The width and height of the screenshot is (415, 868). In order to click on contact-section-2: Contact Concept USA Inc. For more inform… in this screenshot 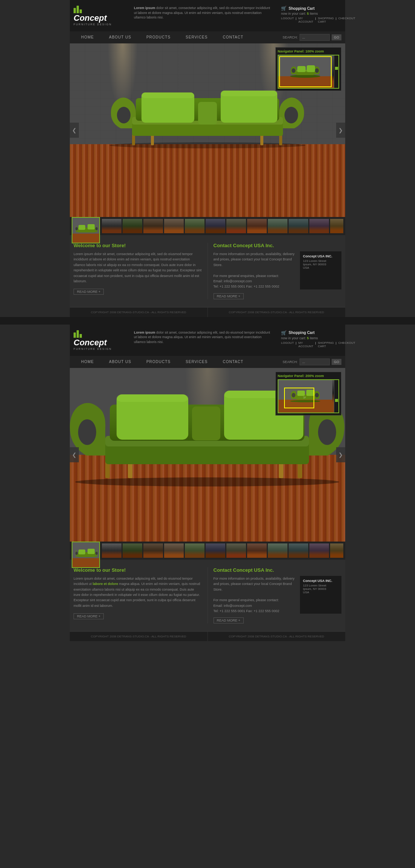, I will do `click(275, 596)`.